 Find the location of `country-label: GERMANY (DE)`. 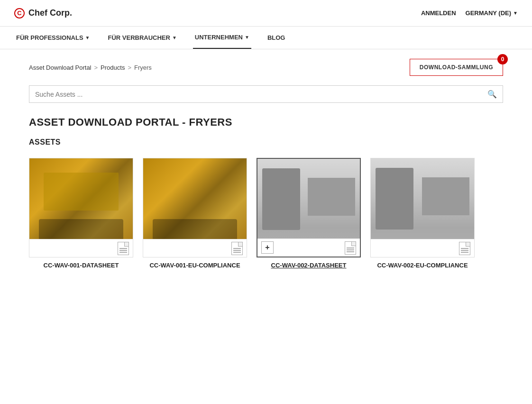

country-label: GERMANY (DE) is located at coordinates (488, 13).